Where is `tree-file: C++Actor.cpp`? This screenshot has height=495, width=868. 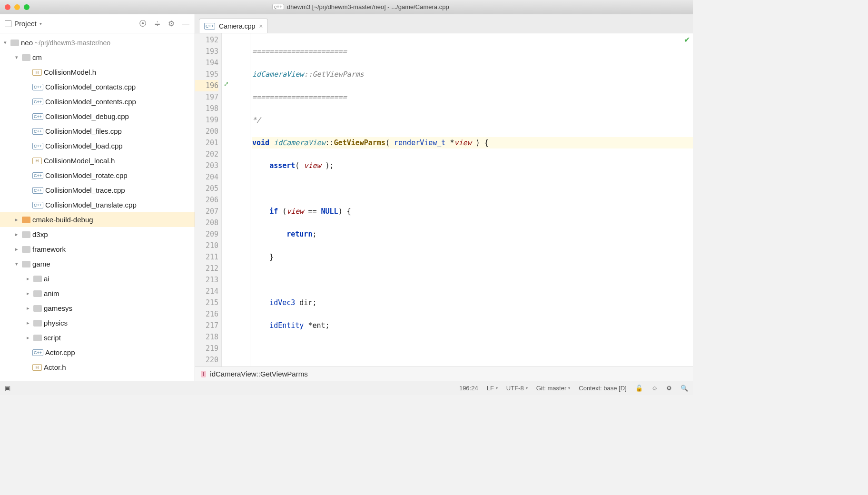
tree-file: C++Actor.cpp is located at coordinates (97, 352).